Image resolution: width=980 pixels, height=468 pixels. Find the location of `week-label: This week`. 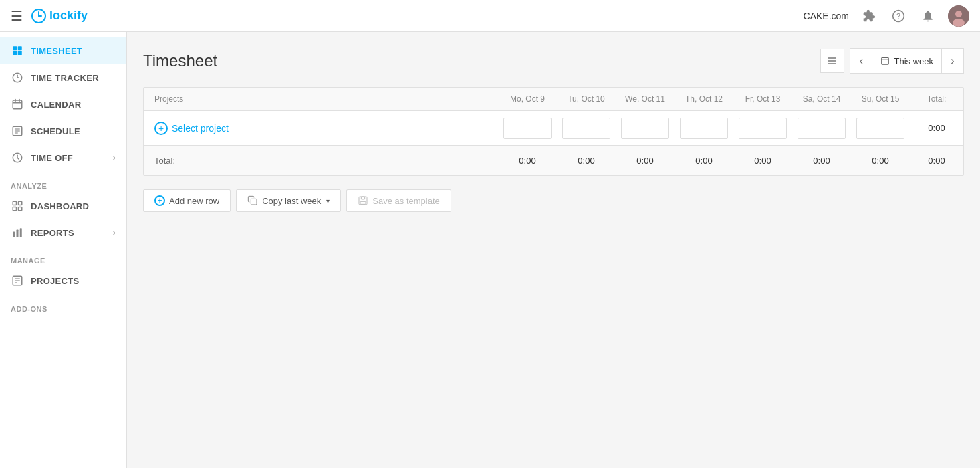

week-label: This week is located at coordinates (906, 61).